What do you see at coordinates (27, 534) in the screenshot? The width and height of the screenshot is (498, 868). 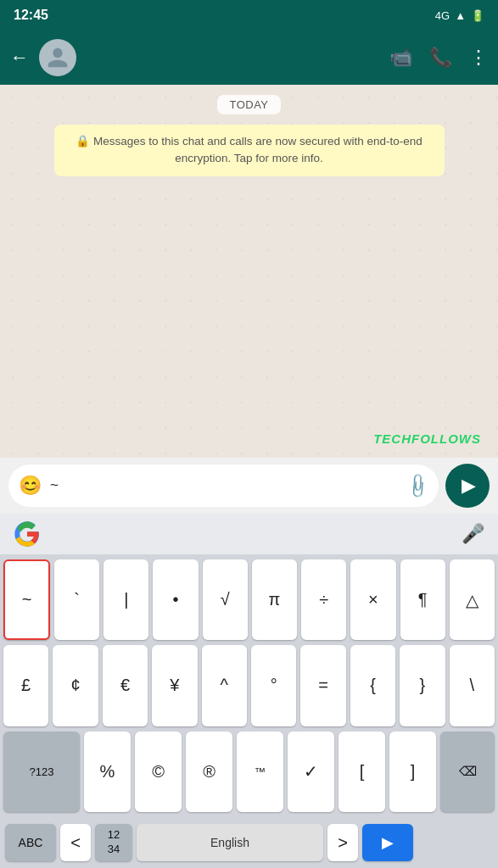 I see `google-logo` at bounding box center [27, 534].